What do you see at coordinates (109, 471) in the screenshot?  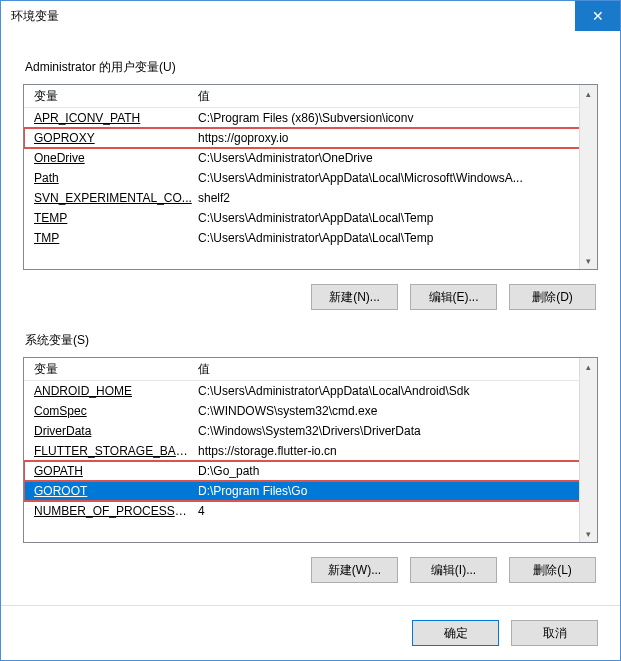 I see `var-name: GOPATH` at bounding box center [109, 471].